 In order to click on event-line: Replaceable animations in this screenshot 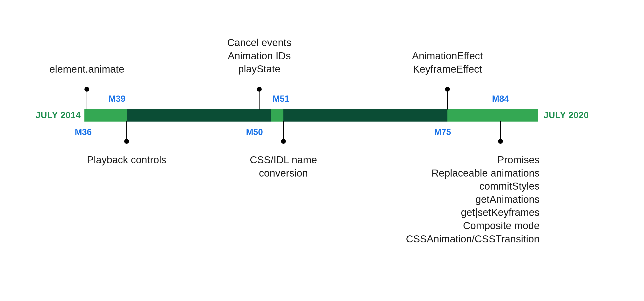, I will do `click(473, 174)`.